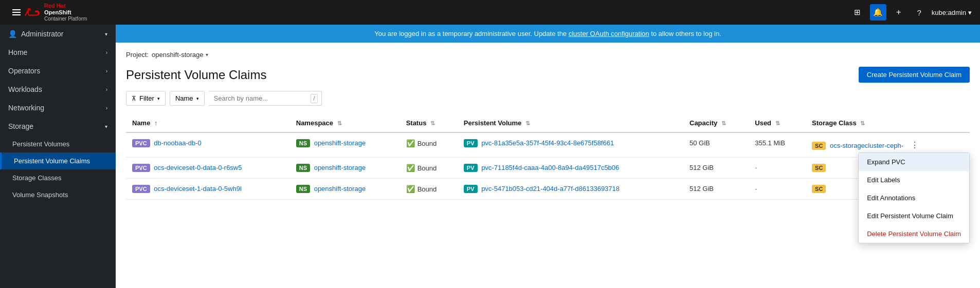 The image size is (980, 288). I want to click on row1-name-link: db-noobaa-db-0, so click(178, 143).